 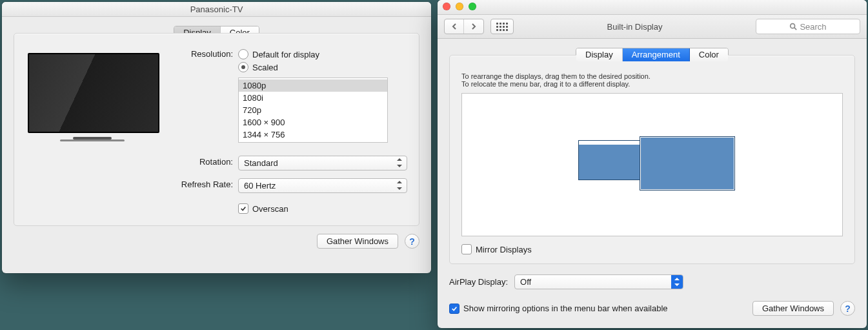 What do you see at coordinates (323, 163) in the screenshot?
I see `rotation-popup: Standard` at bounding box center [323, 163].